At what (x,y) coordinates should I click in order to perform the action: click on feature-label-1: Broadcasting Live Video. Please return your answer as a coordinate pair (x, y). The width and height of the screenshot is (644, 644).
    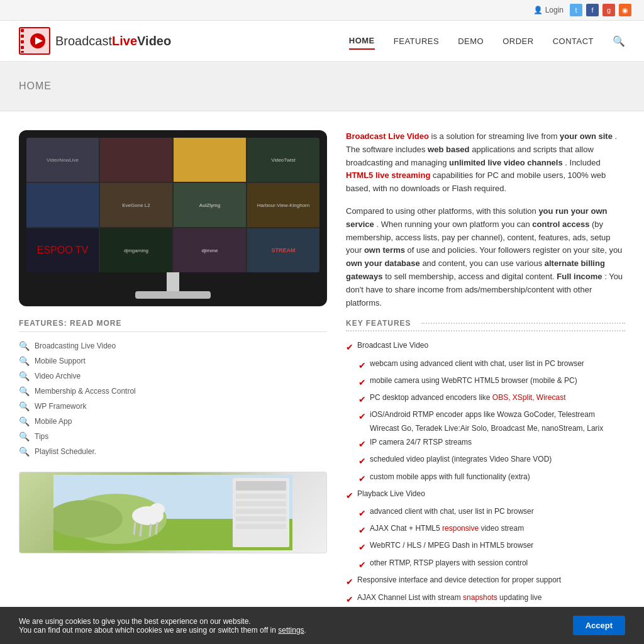
    Looking at the image, I should click on (75, 346).